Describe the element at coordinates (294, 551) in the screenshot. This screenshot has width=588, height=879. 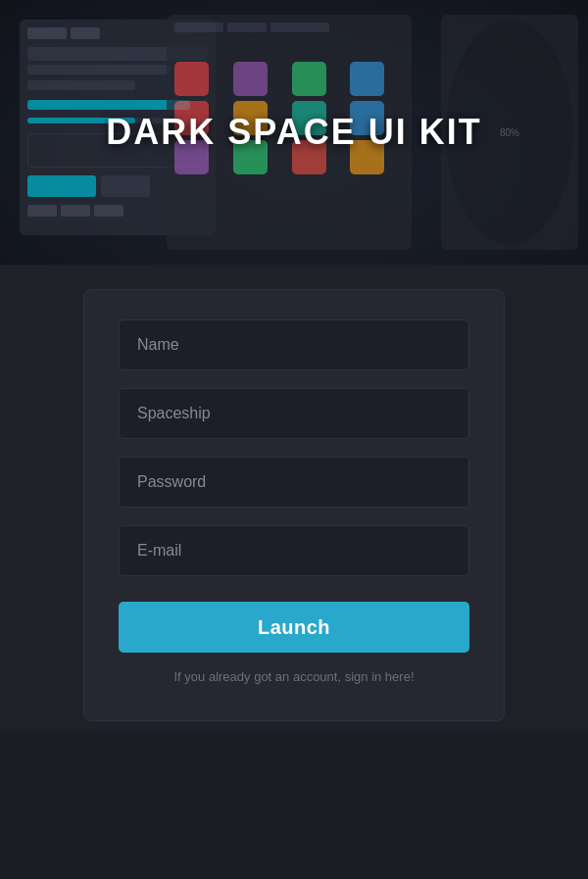
I see `email-field-group` at that location.